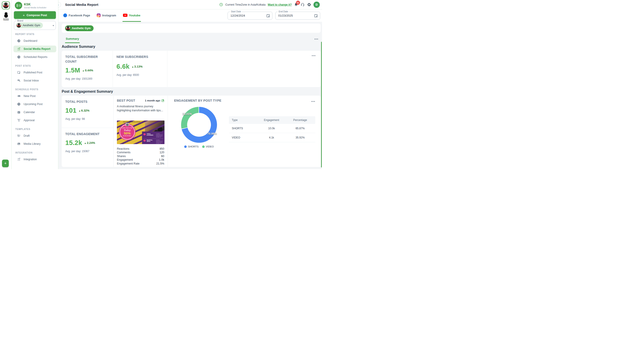  What do you see at coordinates (88, 70) in the screenshot?
I see `stat-delta: ▲0.44%` at bounding box center [88, 70].